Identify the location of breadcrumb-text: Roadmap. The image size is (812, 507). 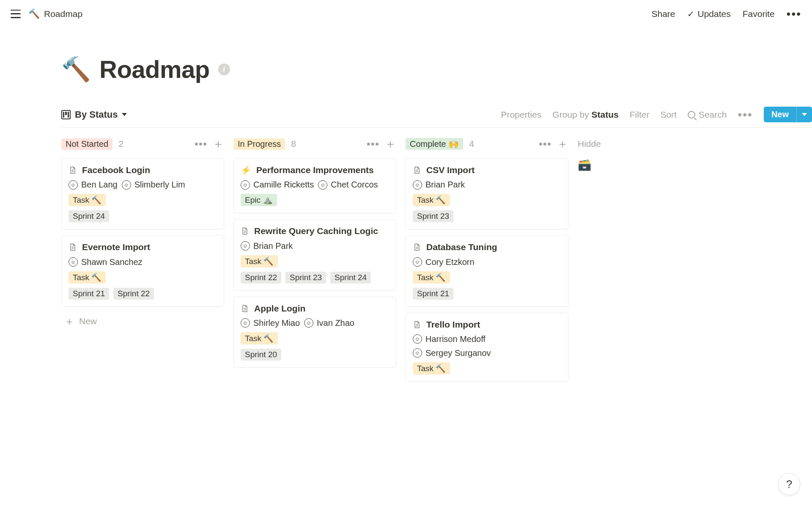
(63, 14).